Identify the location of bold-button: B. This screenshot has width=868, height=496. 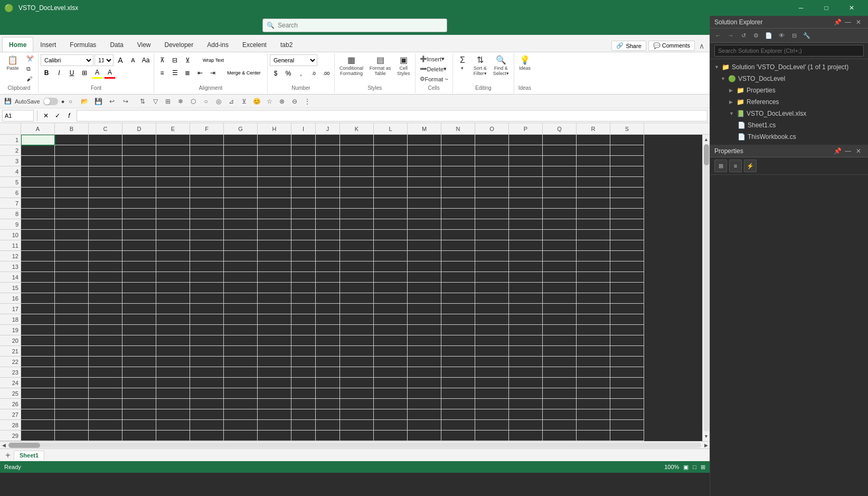
(46, 73).